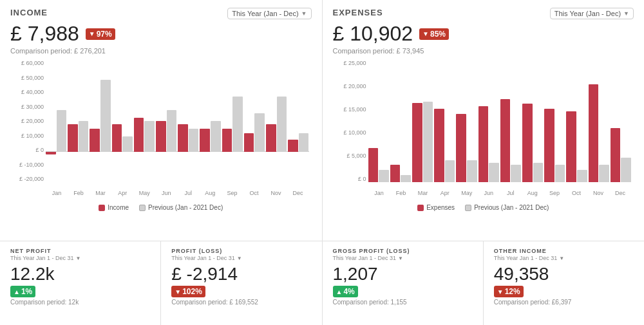  Describe the element at coordinates (122, 193) in the screenshot. I see `income-x-label: Apr` at that location.